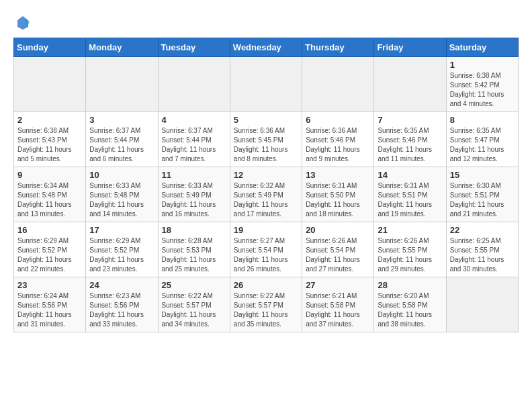  I want to click on day-number: 26, so click(266, 285).